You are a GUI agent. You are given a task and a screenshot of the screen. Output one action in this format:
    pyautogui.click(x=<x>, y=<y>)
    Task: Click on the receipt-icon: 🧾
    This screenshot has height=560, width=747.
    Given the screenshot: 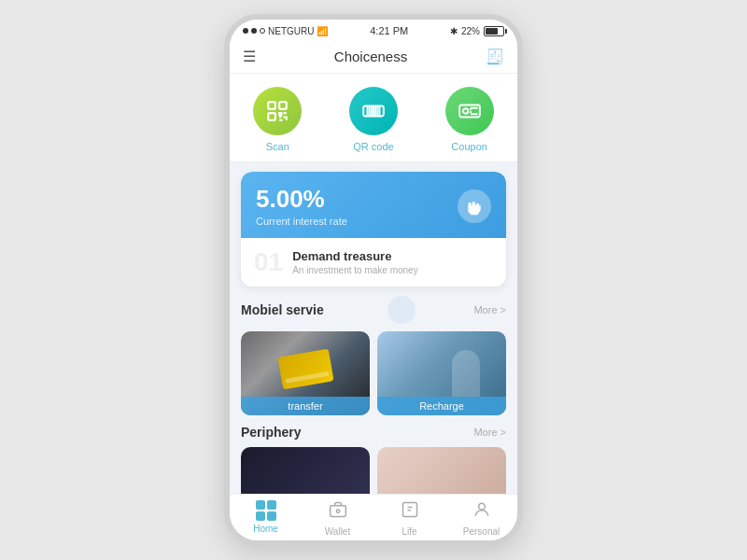 What is the action you would take?
    pyautogui.click(x=495, y=56)
    